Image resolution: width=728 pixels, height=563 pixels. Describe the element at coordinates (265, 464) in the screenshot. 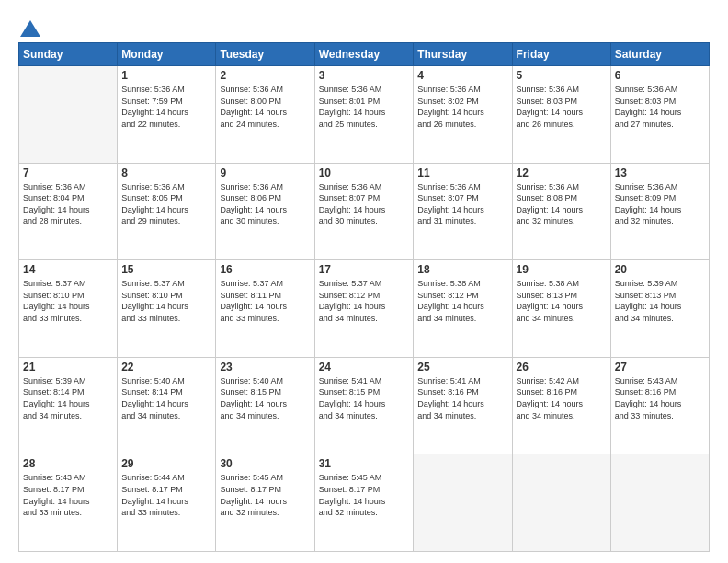

I see `day-number: 30` at that location.